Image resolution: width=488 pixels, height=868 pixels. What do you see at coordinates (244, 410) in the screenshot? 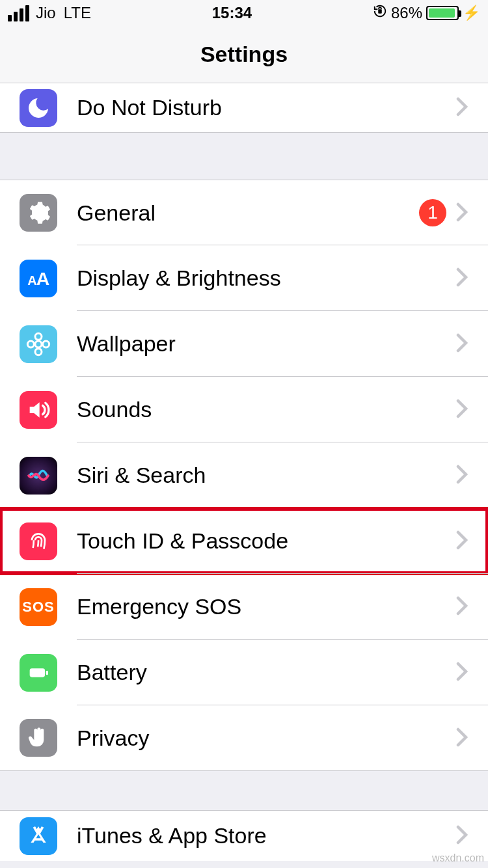
I see `row-sounds: Sounds` at bounding box center [244, 410].